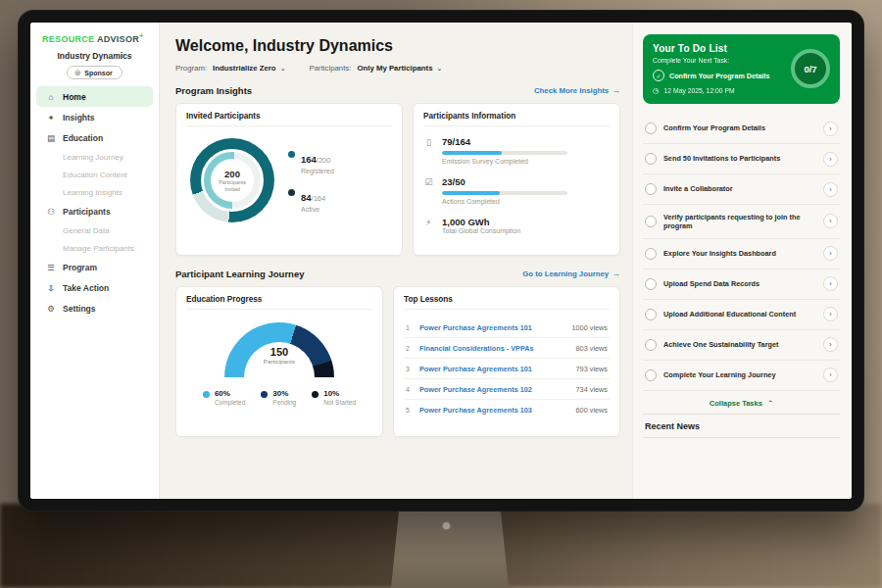  I want to click on task-row-upload-spend-data: Upload Spend Data Records ›, so click(741, 284).